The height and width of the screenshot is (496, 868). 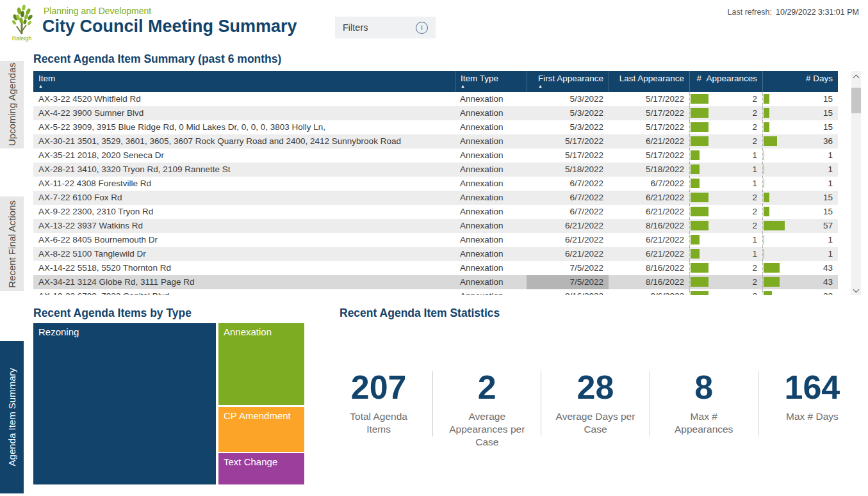 I want to click on table-row: AX-13-22 3937 Watkins RdAnnexation6/21/2…, so click(x=436, y=226).